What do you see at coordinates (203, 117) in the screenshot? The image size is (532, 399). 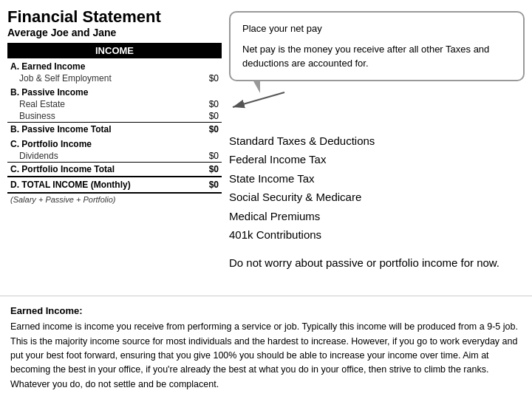 I see `business-amount: $0` at bounding box center [203, 117].